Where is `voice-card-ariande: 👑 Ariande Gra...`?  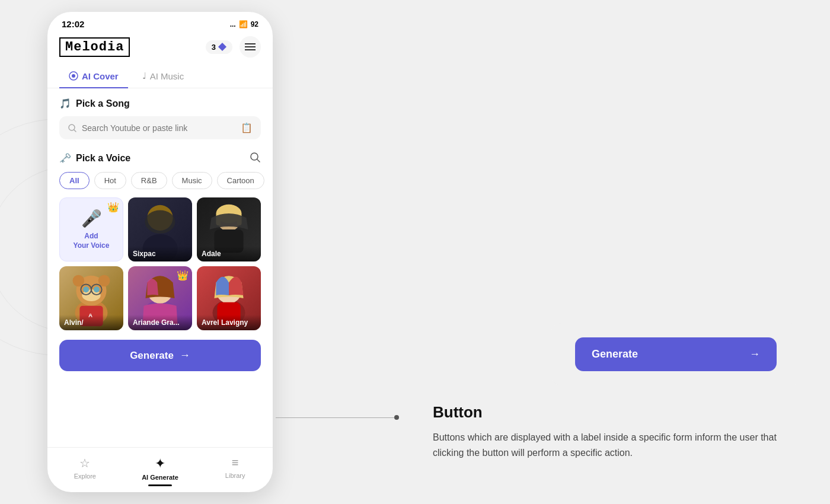 voice-card-ariande: 👑 Ariande Gra... is located at coordinates (160, 298).